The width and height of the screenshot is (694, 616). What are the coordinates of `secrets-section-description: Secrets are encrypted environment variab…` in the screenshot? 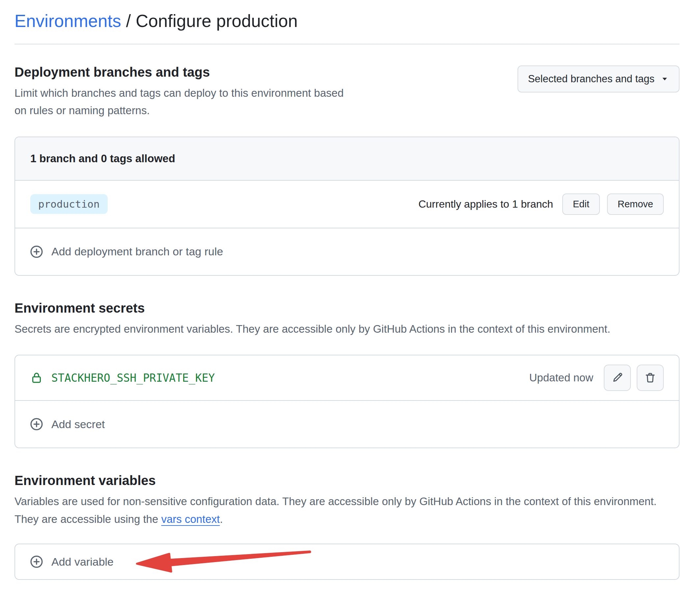 It's located at (312, 329).